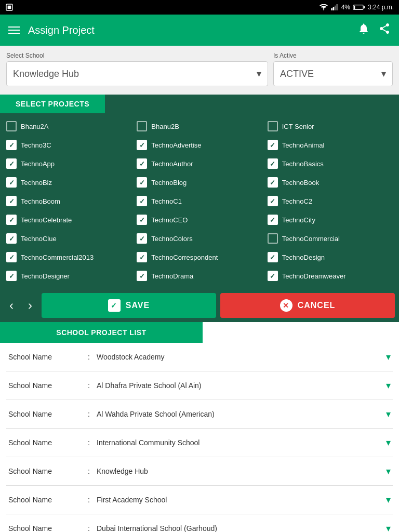  Describe the element at coordinates (69, 220) in the screenshot. I see `project-item: TechnoCelebrate` at that location.